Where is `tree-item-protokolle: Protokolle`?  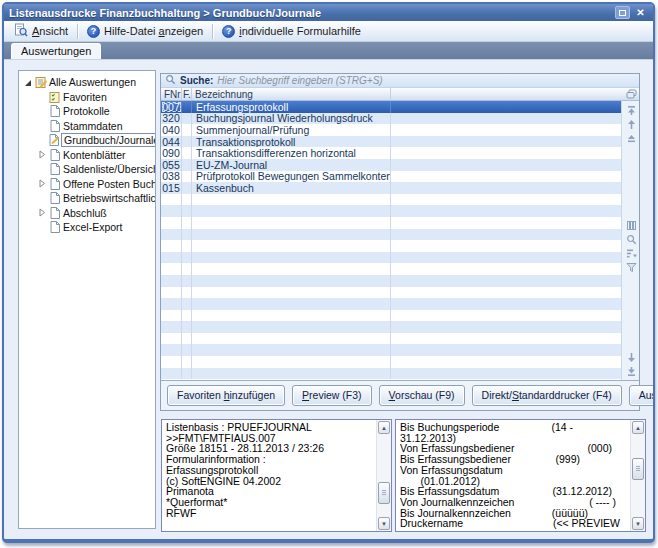
tree-item-protokolle: Protokolle is located at coordinates (87, 112).